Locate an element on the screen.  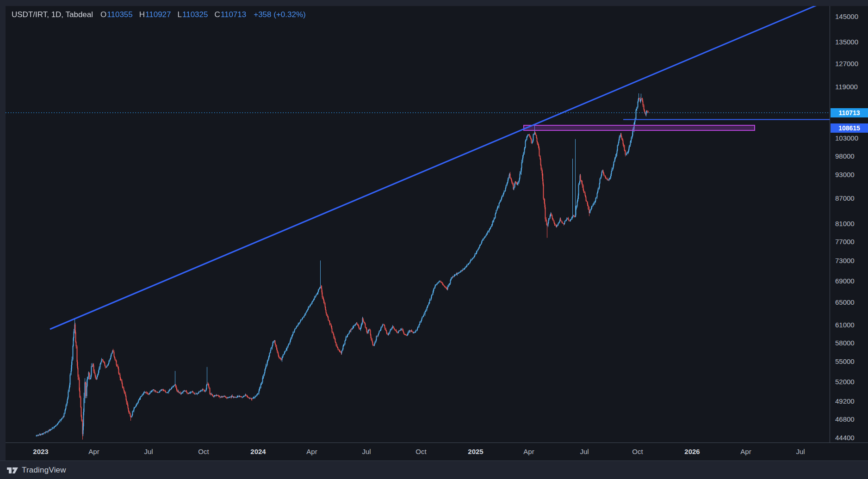
current-price-value: 110713 is located at coordinates (849, 113).